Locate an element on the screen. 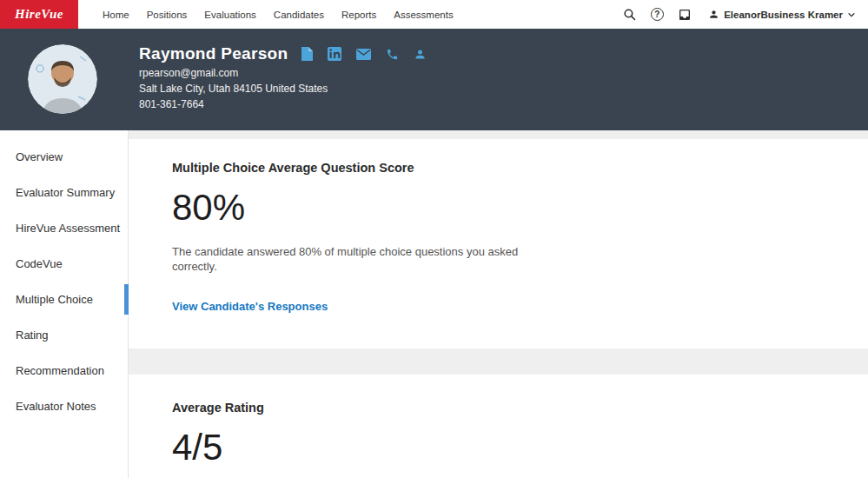 This screenshot has height=478, width=868. sidebar-item-codevue: CodeVue is located at coordinates (64, 264).